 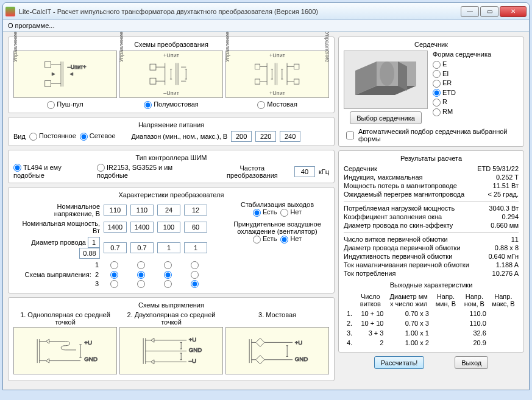 What do you see at coordinates (171, 44) in the screenshot?
I see `schemes-title: Схемы преобразования` at bounding box center [171, 44].